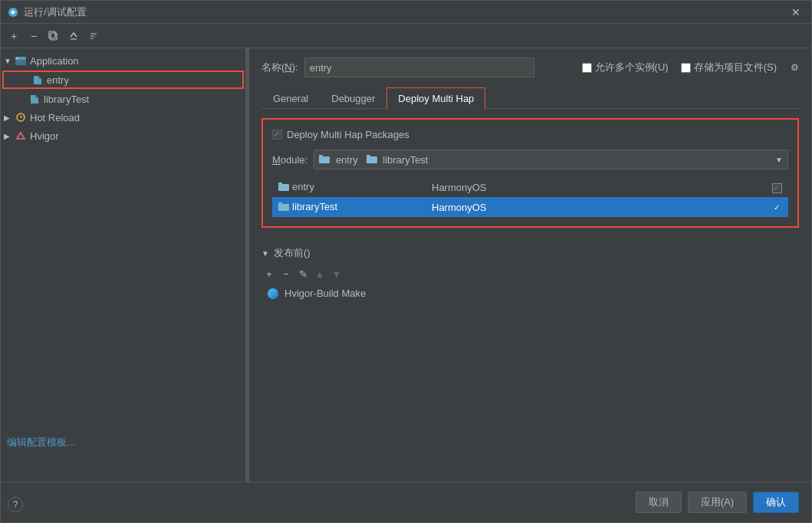 The height and width of the screenshot is (523, 812). Describe the element at coordinates (286, 274) in the screenshot. I see `prelaunch-remove-btn: −` at that location.